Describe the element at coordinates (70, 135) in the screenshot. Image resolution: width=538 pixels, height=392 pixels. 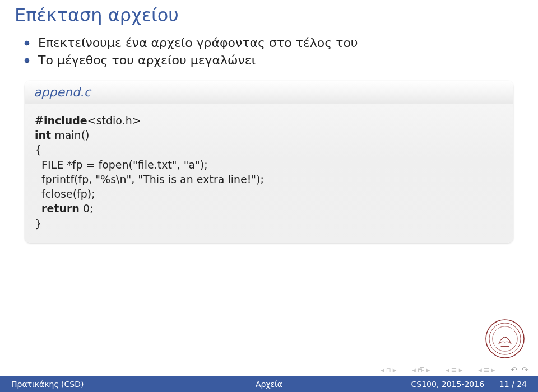
I see `code-text: main()` at that location.